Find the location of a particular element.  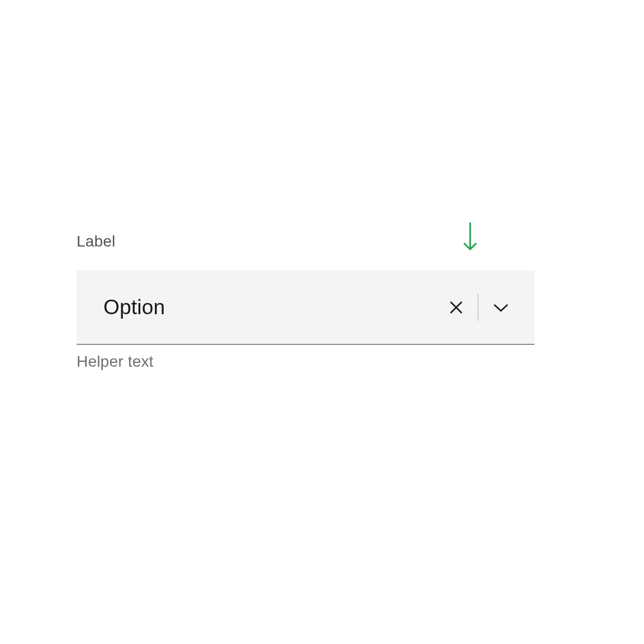

dropdown-toggle-button is located at coordinates (501, 307).